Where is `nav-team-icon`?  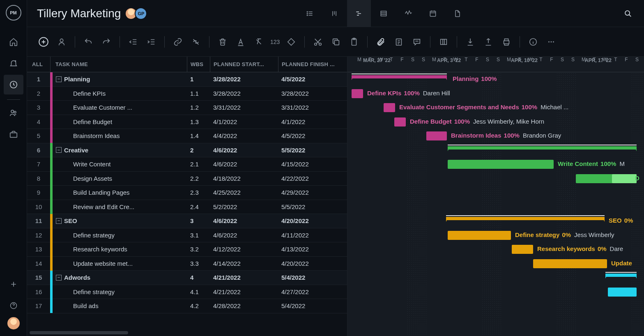 nav-team-icon is located at coordinates (14, 113).